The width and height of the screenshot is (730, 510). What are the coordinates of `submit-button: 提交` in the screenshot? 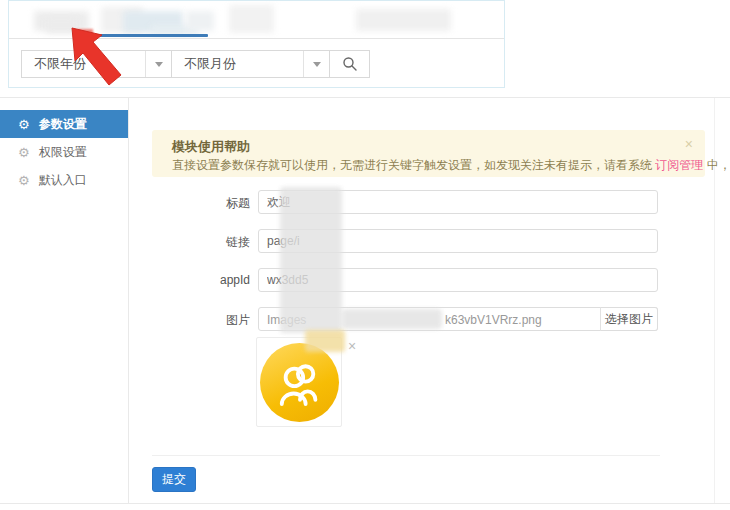 It's located at (174, 480).